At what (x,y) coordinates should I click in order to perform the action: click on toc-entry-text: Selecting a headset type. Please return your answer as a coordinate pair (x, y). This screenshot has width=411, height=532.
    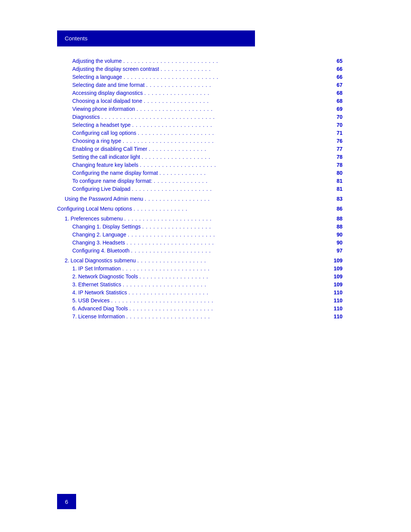
    Looking at the image, I should click on (101, 125).